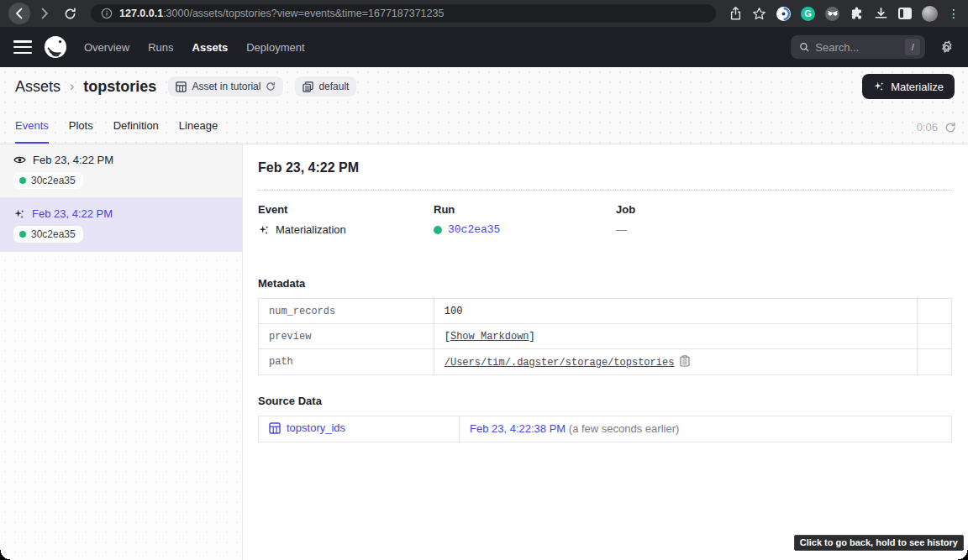 The width and height of the screenshot is (968, 560). I want to click on page-title: topstories, so click(119, 87).